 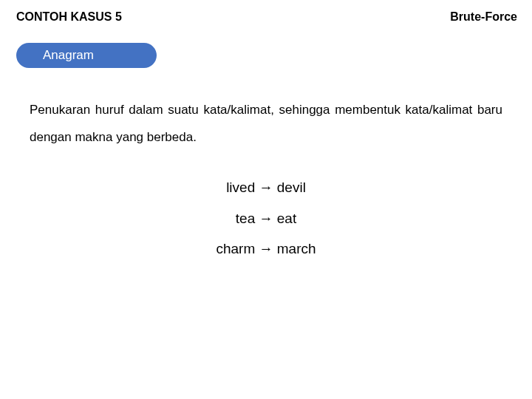 I want to click on example-line: lived → devil, so click(x=266, y=188).